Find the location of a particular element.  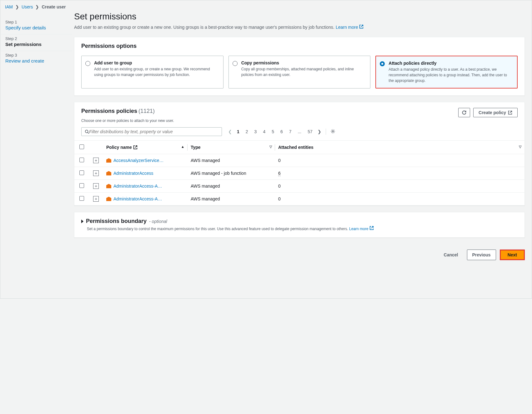

breadcrumb: IAM ❯ Users ❯ Create user is located at coordinates (36, 7).